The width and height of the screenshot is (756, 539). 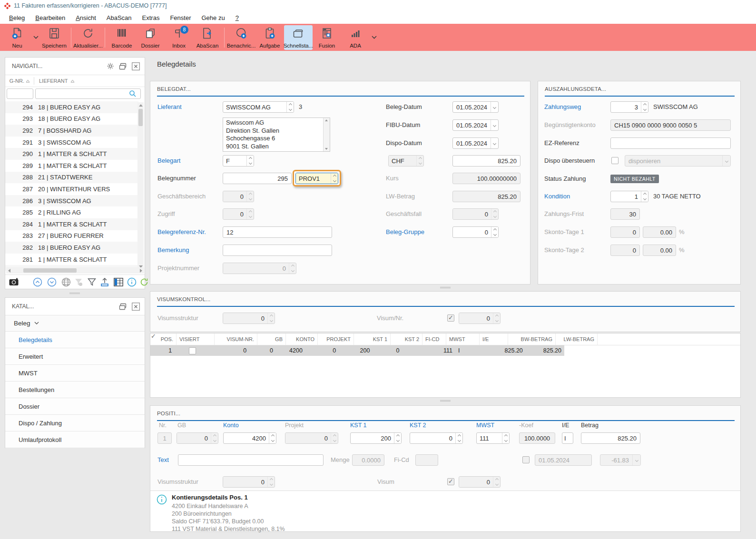 I want to click on table-row: 286 3 | SWISSCOM AG, so click(x=72, y=201).